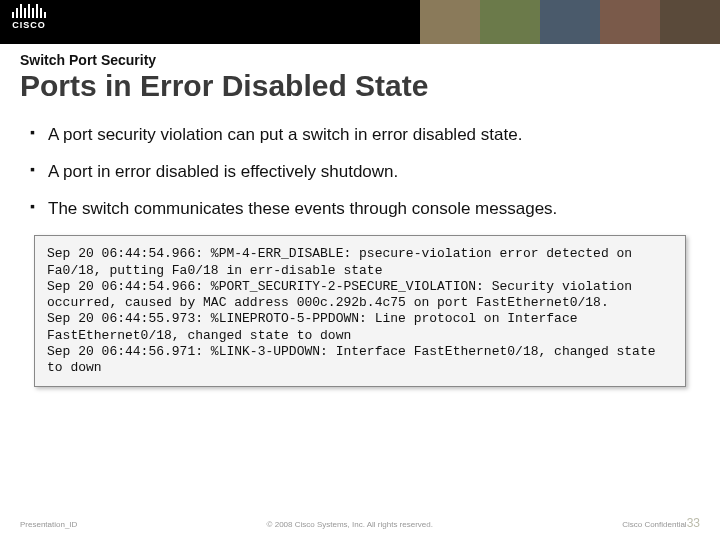 The width and height of the screenshot is (720, 540). I want to click on top-bar: CISCO, so click(360, 22).